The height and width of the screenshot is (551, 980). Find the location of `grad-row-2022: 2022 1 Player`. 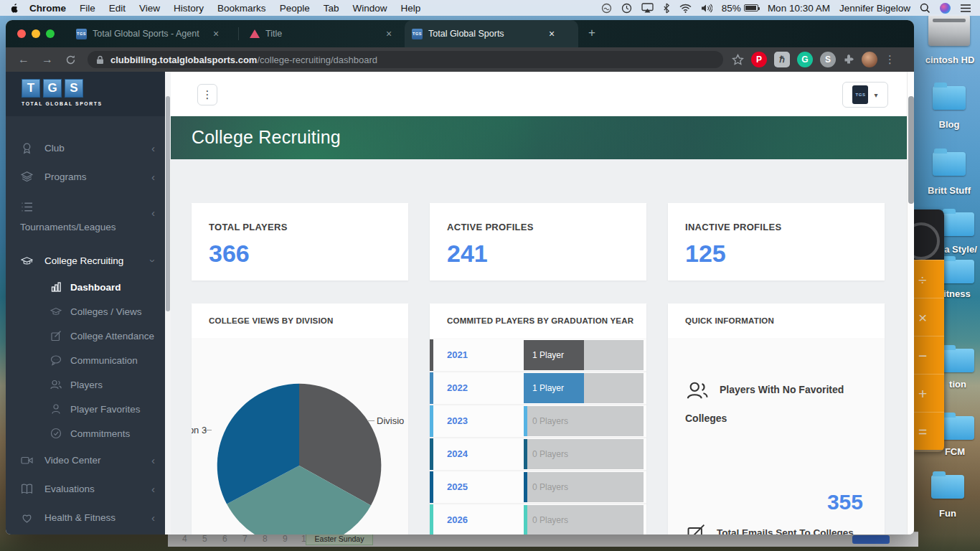

grad-row-2022: 2022 1 Player is located at coordinates (538, 389).